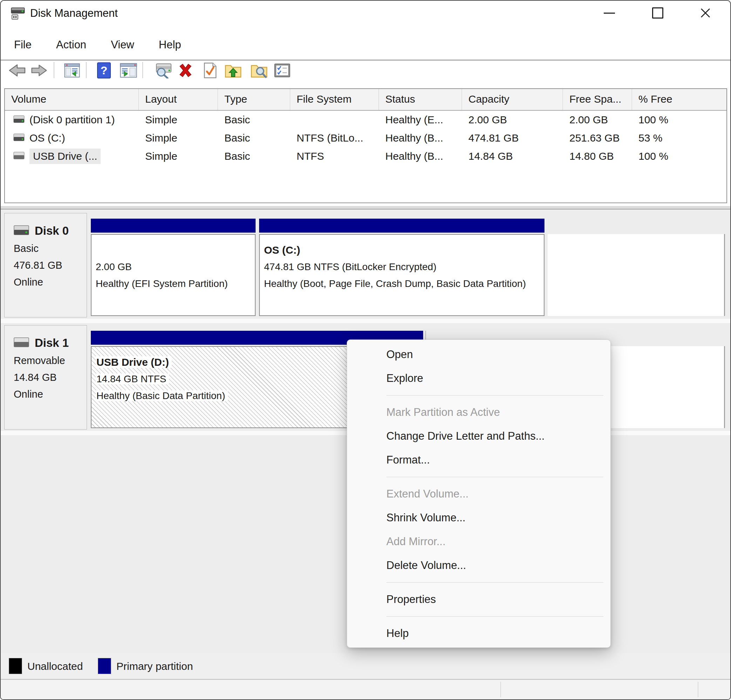 This screenshot has height=700, width=731. I want to click on menu-item-change-drive-letter: Change Drive Letter and Paths..., so click(479, 436).